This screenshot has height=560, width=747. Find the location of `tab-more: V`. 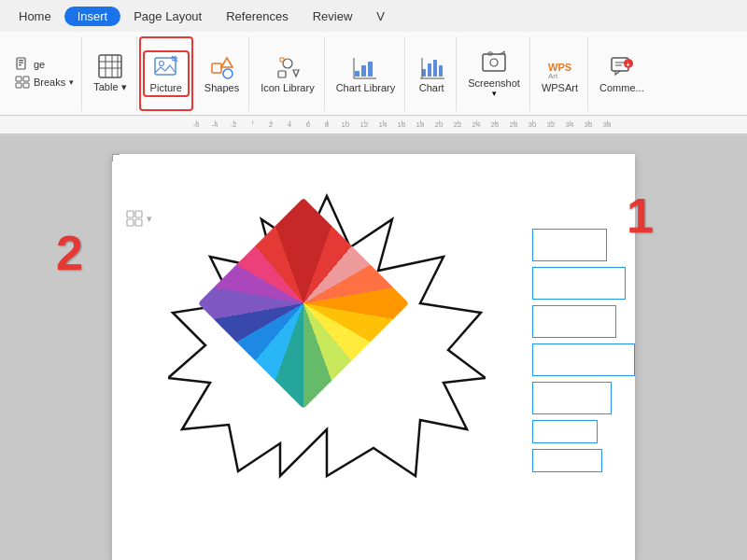

tab-more: V is located at coordinates (381, 17).